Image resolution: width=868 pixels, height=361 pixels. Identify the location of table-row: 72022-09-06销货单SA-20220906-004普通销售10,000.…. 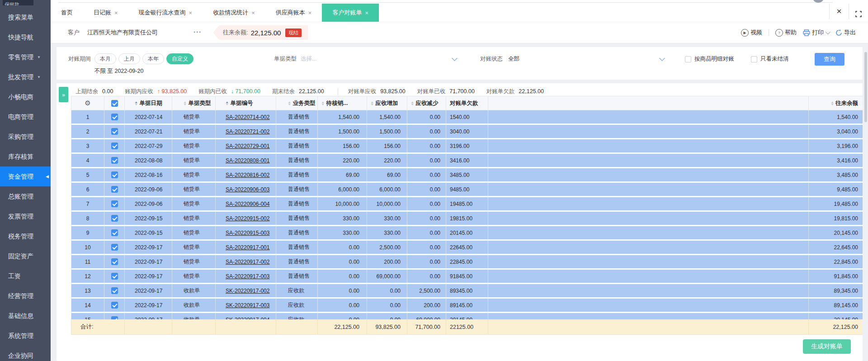
(467, 204).